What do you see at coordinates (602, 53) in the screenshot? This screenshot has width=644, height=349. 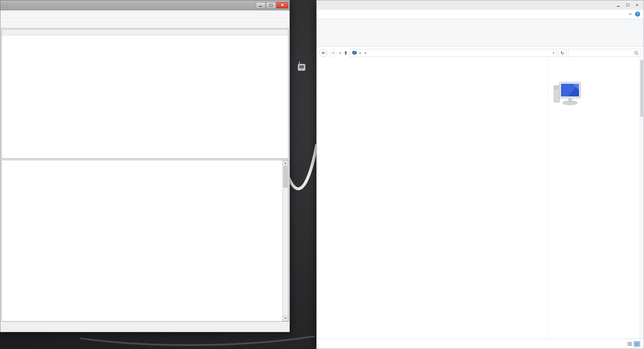 I see `search-input` at bounding box center [602, 53].